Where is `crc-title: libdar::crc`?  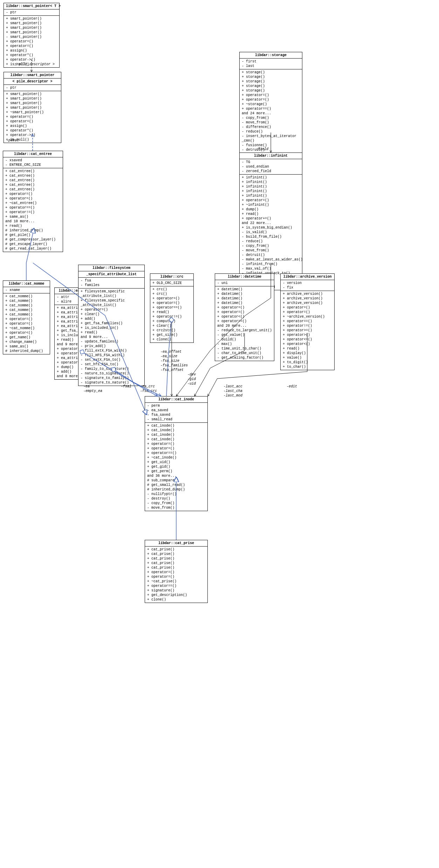
crc-title: libdar::crc is located at coordinates (172, 277).